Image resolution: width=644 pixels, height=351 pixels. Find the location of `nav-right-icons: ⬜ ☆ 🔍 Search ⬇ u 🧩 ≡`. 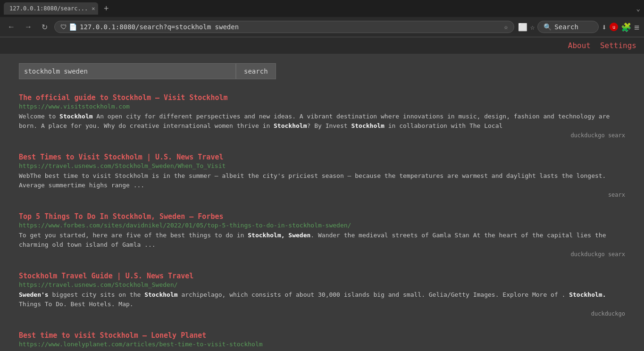

nav-right-icons: ⬜ ☆ 🔍 Search ⬇ u 🧩 ≡ is located at coordinates (578, 27).